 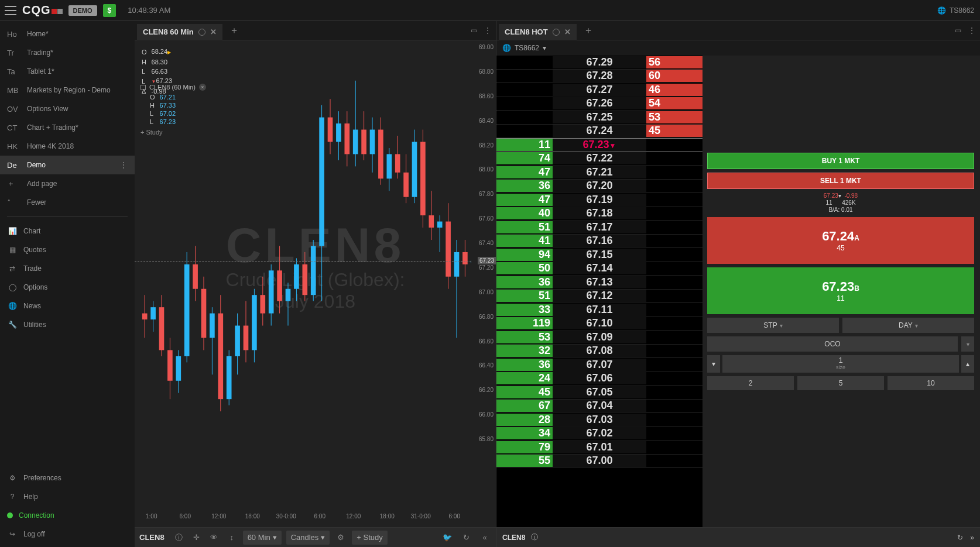 What do you see at coordinates (599, 77) in the screenshot?
I see `ladder-row: 67.2860` at bounding box center [599, 77].